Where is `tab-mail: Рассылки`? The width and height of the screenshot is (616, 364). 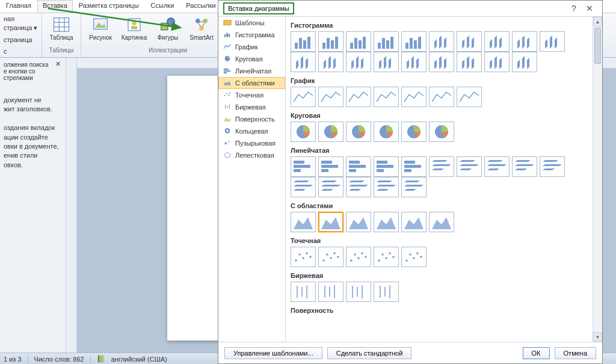 tab-mail: Рассылки is located at coordinates (201, 6).